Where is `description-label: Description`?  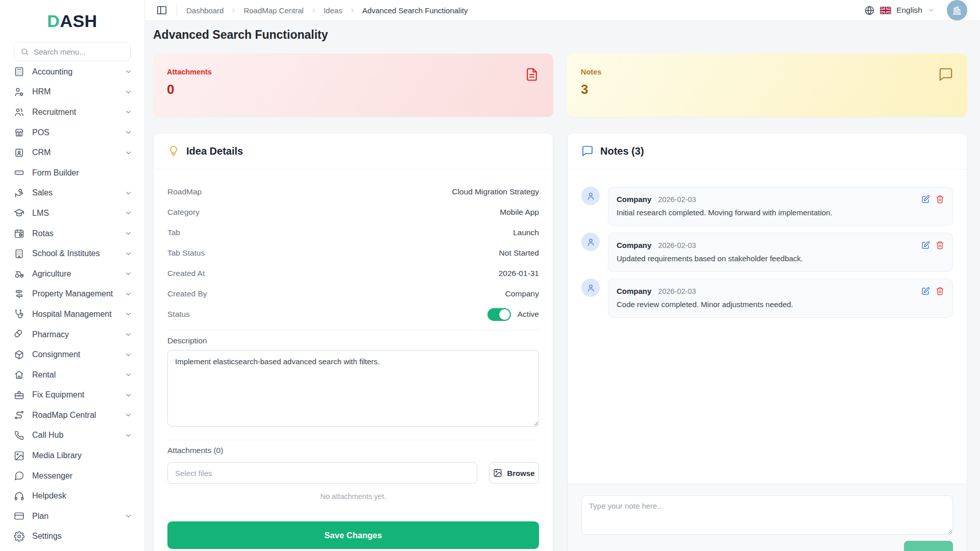
description-label: Description is located at coordinates (353, 341).